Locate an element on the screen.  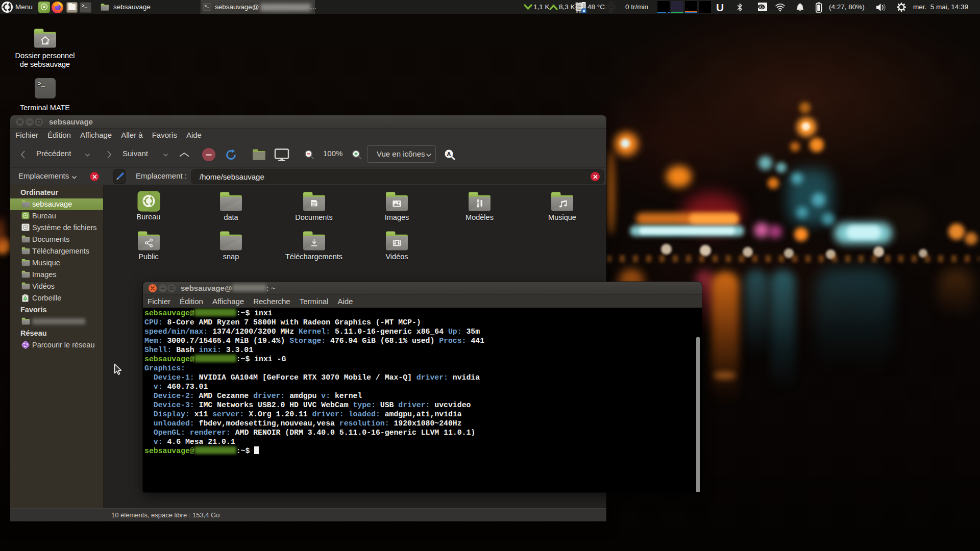
svg-text: A is located at coordinates (449, 154).